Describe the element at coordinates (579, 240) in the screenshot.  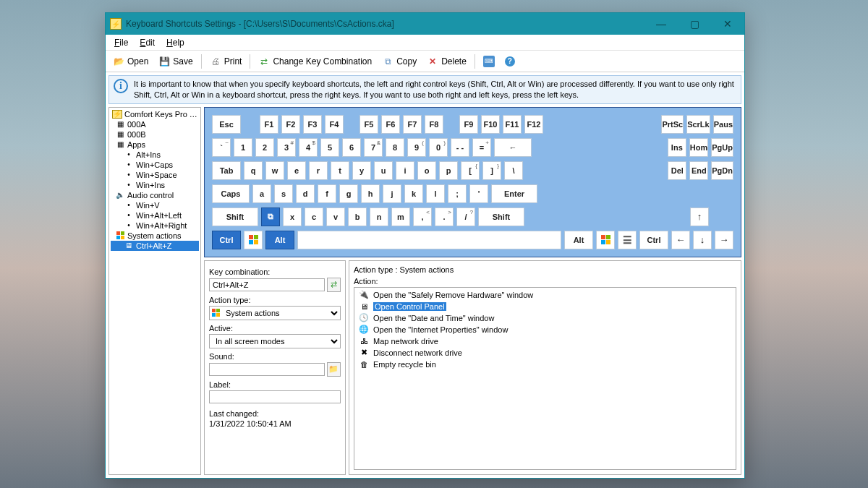
I see `key-alt-right: Alt` at that location.